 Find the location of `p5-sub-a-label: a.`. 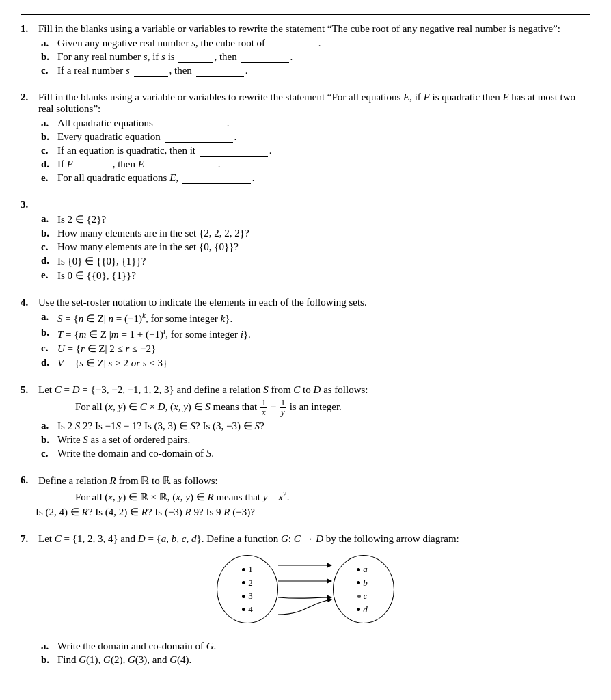

p5-sub-a-label: a. is located at coordinates (48, 425).